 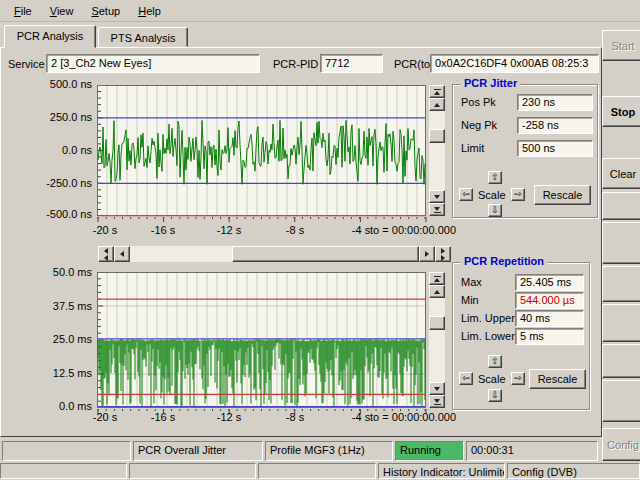 What do you see at coordinates (23, 11) in the screenshot?
I see `menu-file: File` at bounding box center [23, 11].